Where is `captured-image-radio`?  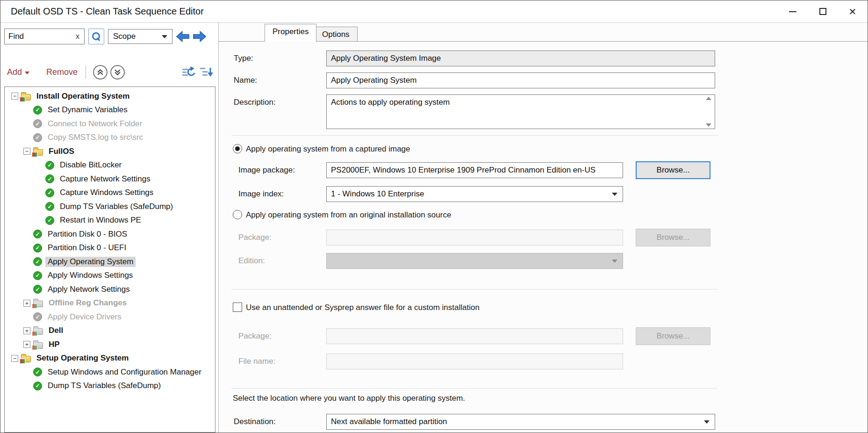 captured-image-radio is located at coordinates (237, 149).